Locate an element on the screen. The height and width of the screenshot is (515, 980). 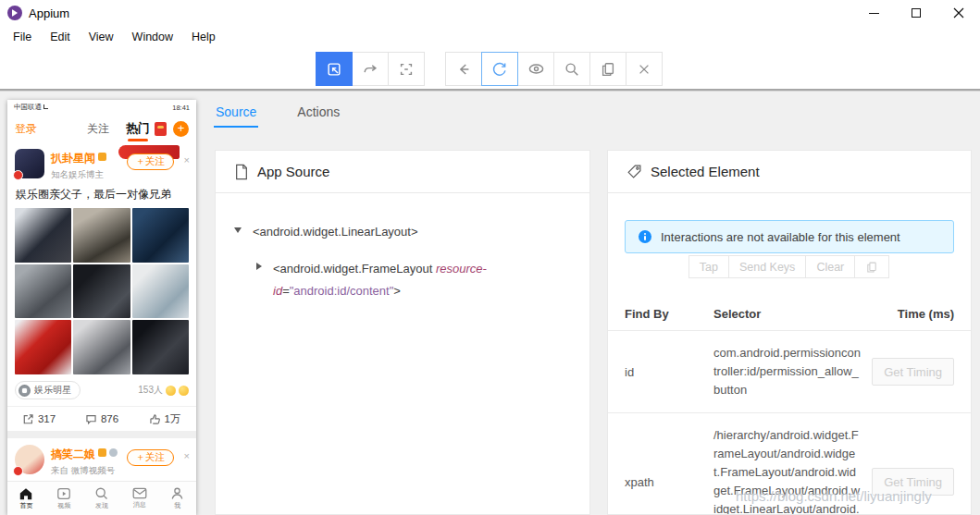
tab-profile: 我 is located at coordinates (178, 498).